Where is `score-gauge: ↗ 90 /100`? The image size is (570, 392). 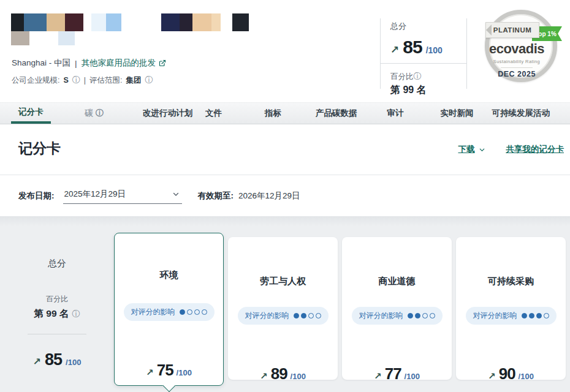 score-gauge: ↗ 90 /100 is located at coordinates (511, 358).